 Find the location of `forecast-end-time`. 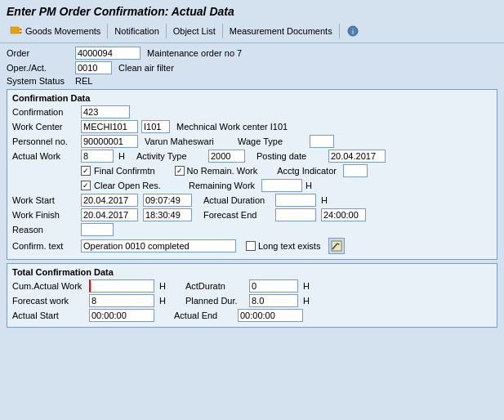

forecast-end-time is located at coordinates (343, 215).